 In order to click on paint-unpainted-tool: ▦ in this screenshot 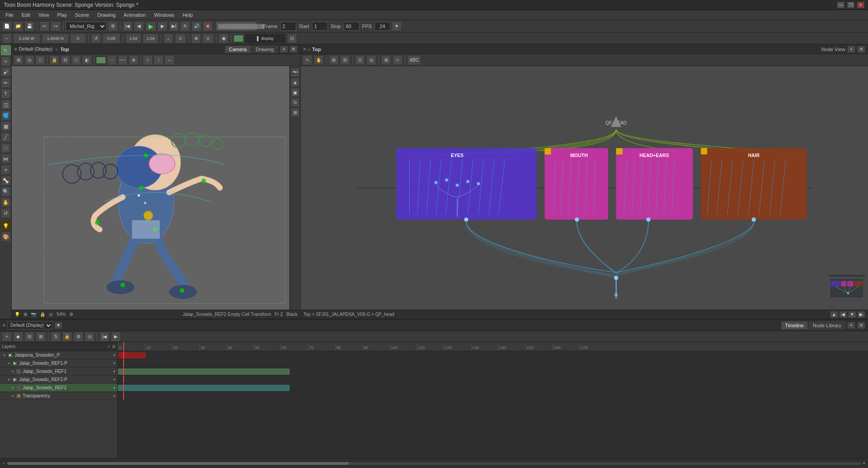, I will do `click(6, 126)`.